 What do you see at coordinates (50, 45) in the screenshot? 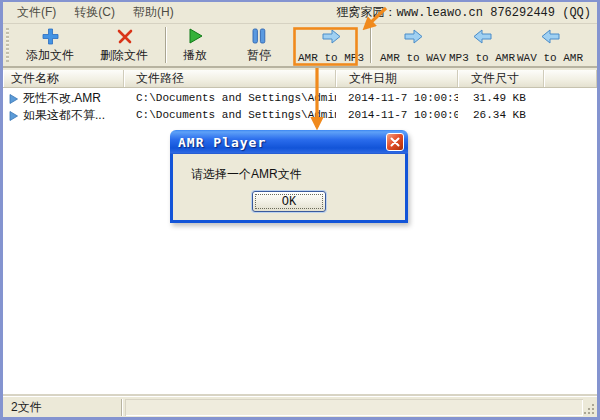
I see `add-file-button: 添加文件` at bounding box center [50, 45].